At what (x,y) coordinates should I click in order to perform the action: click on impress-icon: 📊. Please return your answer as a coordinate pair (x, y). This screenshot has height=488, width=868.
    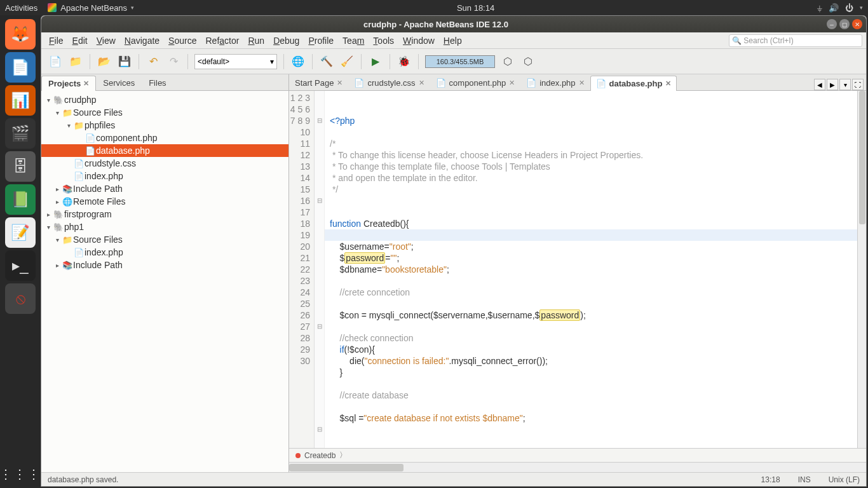
    Looking at the image, I should click on (20, 100).